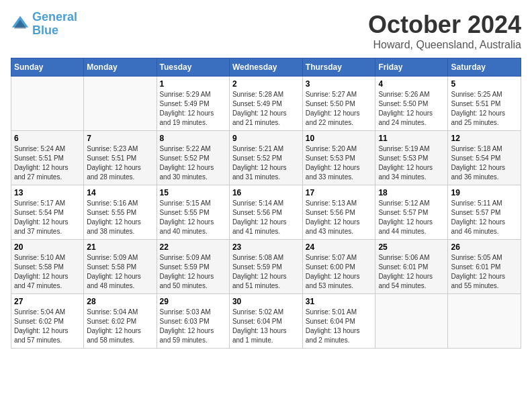 This screenshot has height=411, width=532. Describe the element at coordinates (120, 272) in the screenshot. I see `day-info: Sunrise: 5:09 AM Sunset: 5:58 PM Dayligh…` at that location.